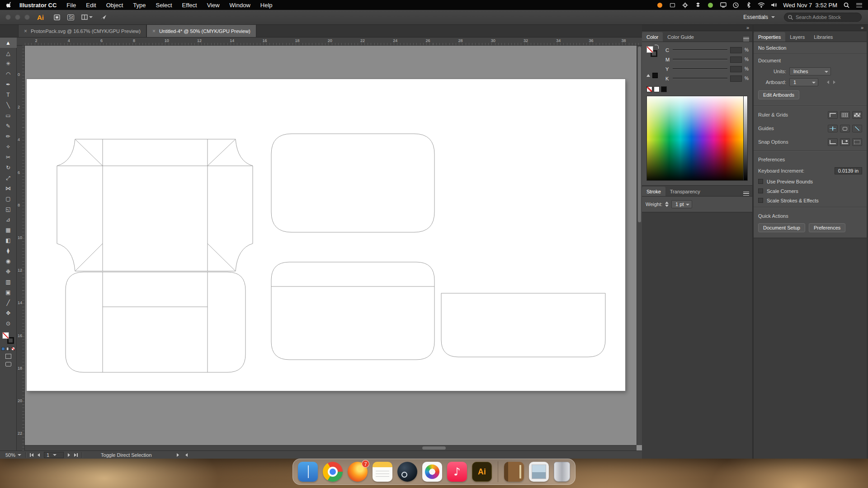  I want to click on firefox-dock-icon: 7, so click(358, 472).